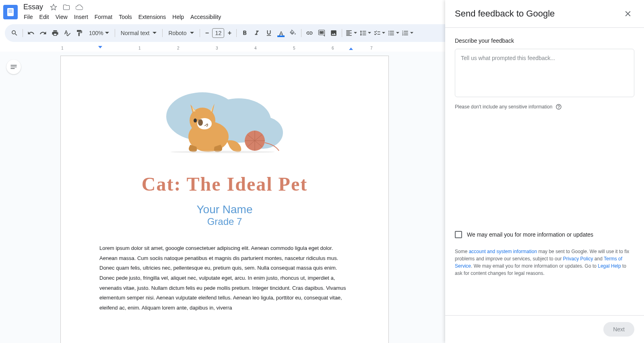 The height and width of the screenshot is (343, 644). Describe the element at coordinates (79, 7) in the screenshot. I see `cloud-status-icon` at that location.